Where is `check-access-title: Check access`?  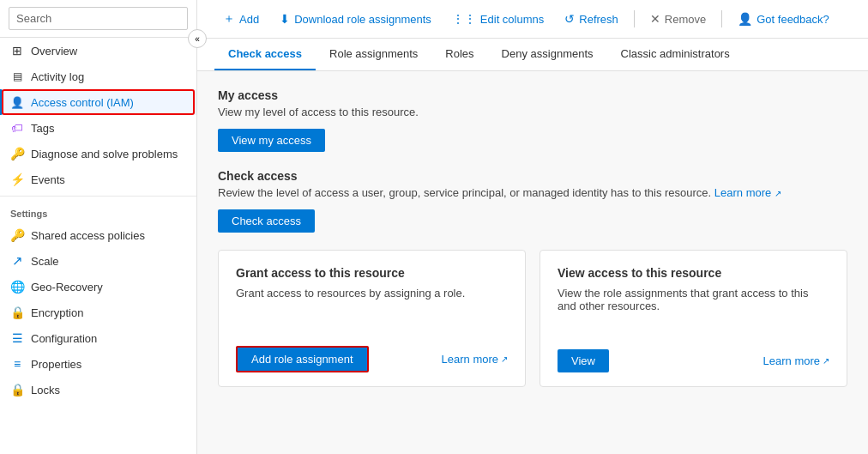 check-access-title: Check access is located at coordinates (533, 176).